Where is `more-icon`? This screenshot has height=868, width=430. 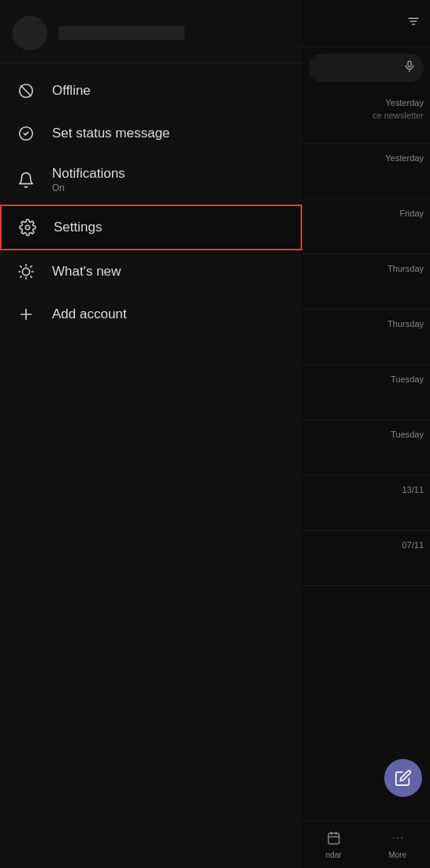
more-icon is located at coordinates (398, 840).